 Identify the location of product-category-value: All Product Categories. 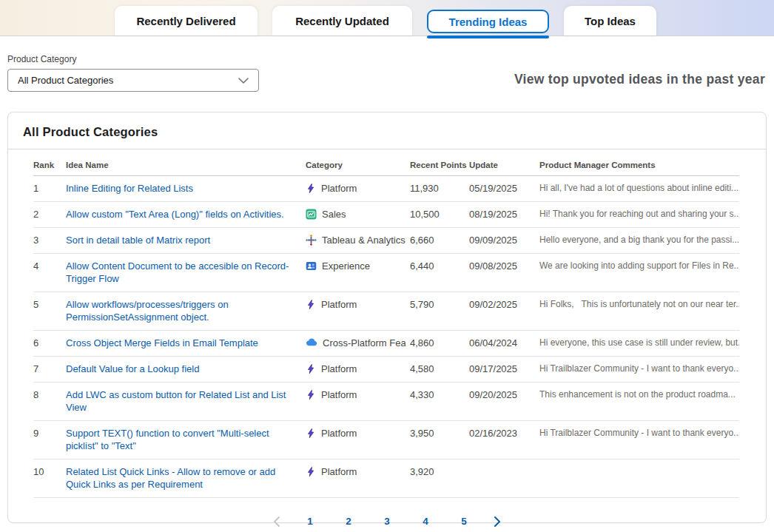
(65, 80).